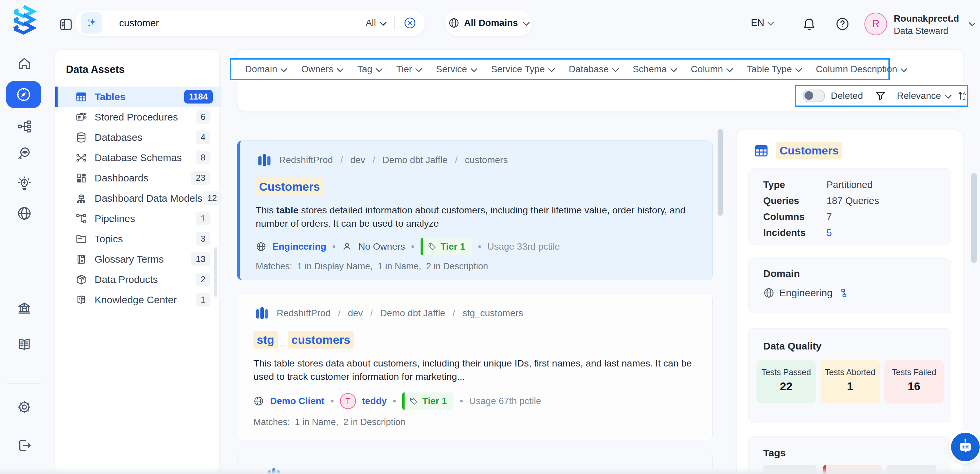 This screenshot has height=474, width=980. What do you see at coordinates (475, 210) in the screenshot?
I see `result-card-customers: RedshiftProd / dev / Demo dbt Jaffle / c…` at bounding box center [475, 210].